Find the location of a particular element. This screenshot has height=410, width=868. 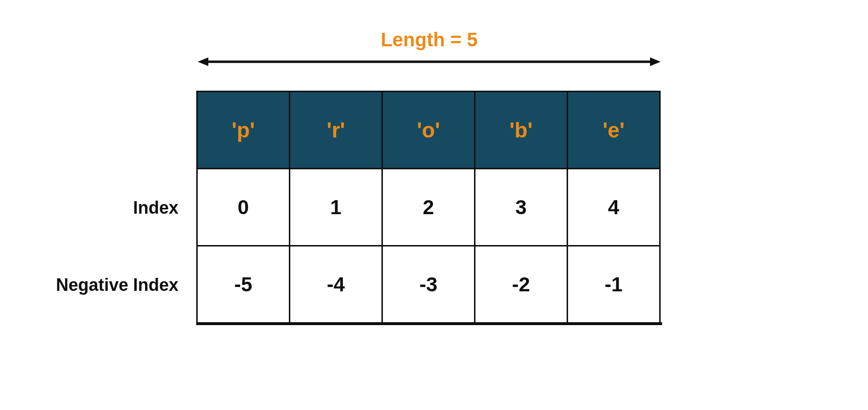

char-cell: 'r' is located at coordinates (336, 130).